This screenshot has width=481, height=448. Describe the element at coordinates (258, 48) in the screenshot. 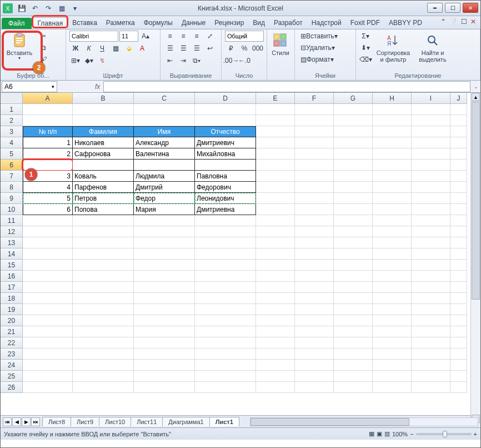

I see `comma-button: 000` at that location.